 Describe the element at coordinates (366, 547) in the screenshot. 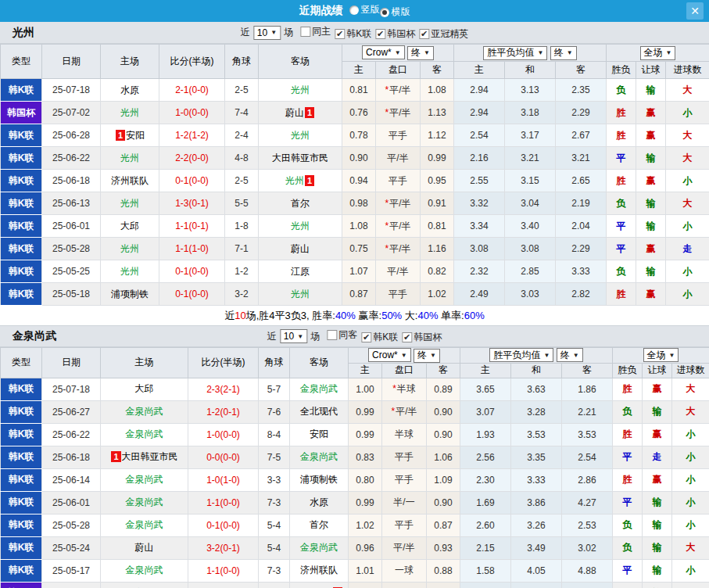

I see `home-odds: 0.96` at that location.